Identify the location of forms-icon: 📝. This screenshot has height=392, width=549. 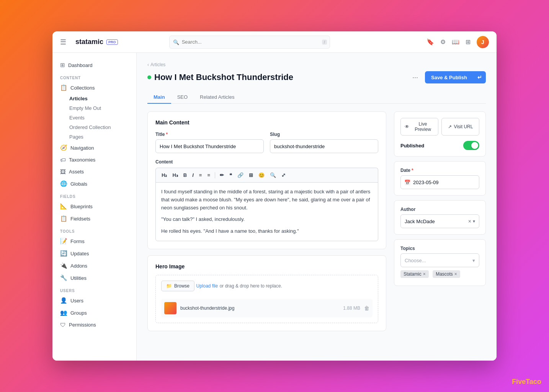
(64, 241).